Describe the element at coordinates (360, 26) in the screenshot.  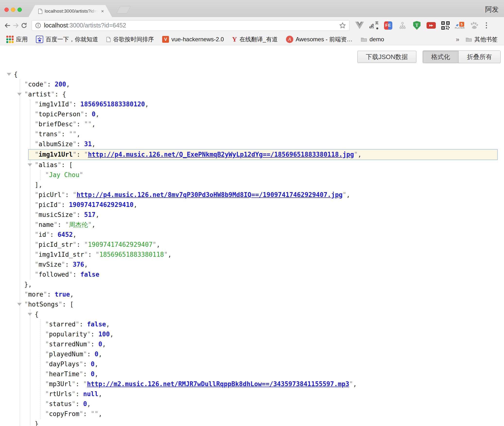
I see `vue-devtools-icon` at that location.